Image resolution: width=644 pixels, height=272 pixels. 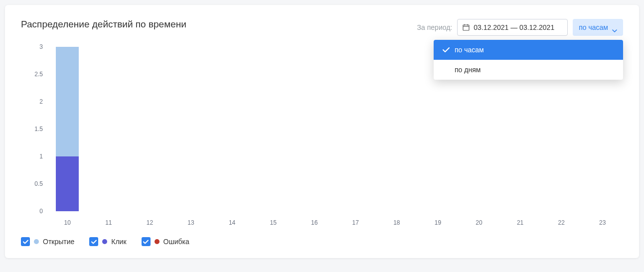 I want to click on period-label: За период:, so click(x=435, y=27).